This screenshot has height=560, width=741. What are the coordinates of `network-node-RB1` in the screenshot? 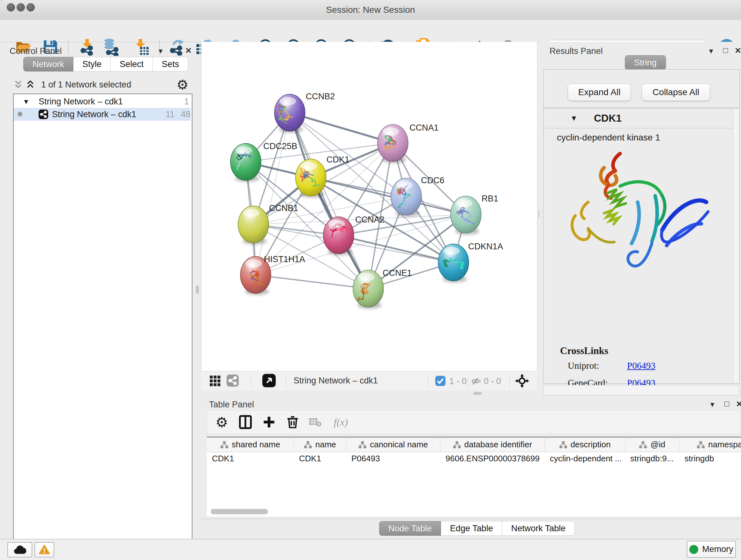 It's located at (466, 215).